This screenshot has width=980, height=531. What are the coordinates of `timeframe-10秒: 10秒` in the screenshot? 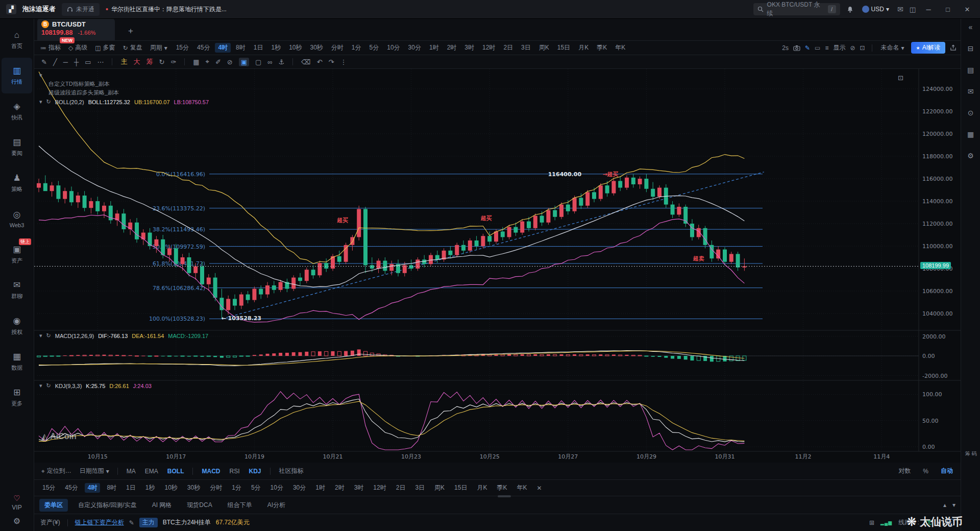 It's located at (170, 488).